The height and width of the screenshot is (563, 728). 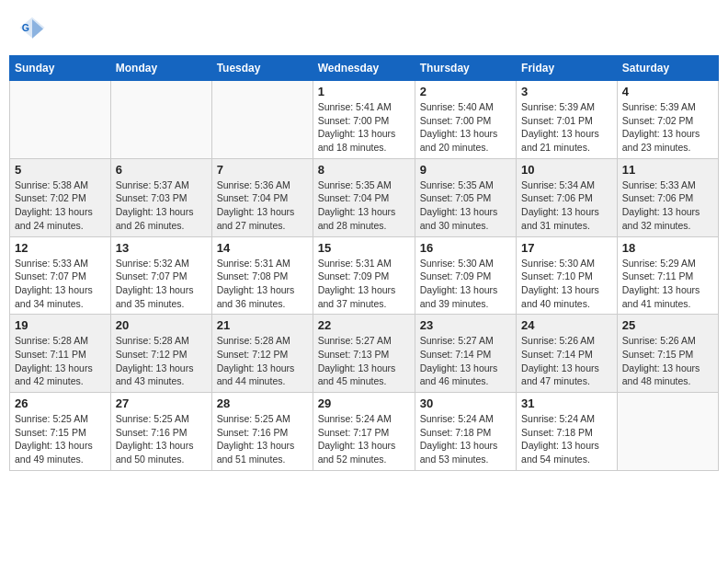 What do you see at coordinates (61, 68) in the screenshot?
I see `weekday-header-sunday: Sunday` at bounding box center [61, 68].